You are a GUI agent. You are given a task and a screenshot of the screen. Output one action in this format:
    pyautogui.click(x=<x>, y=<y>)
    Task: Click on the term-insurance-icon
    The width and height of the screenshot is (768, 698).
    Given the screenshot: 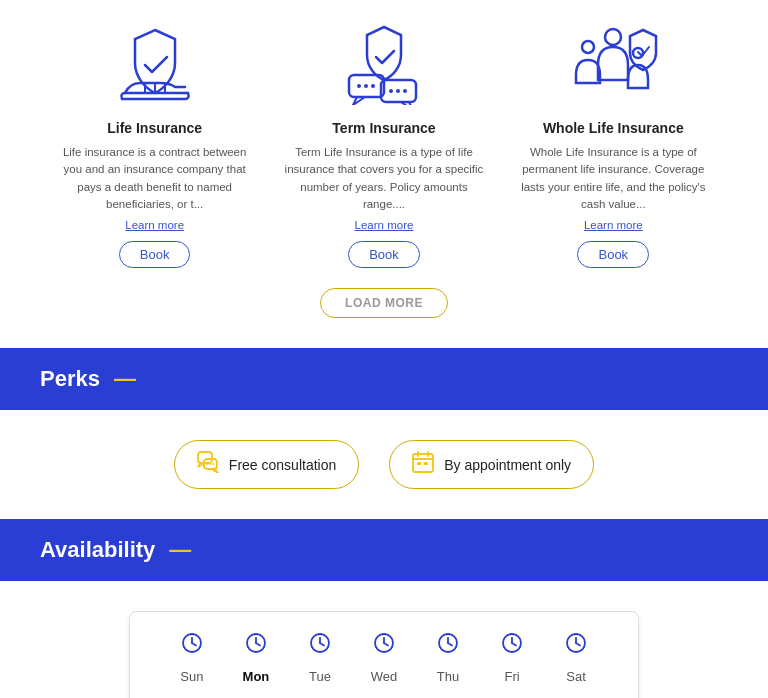 What is the action you would take?
    pyautogui.click(x=384, y=65)
    